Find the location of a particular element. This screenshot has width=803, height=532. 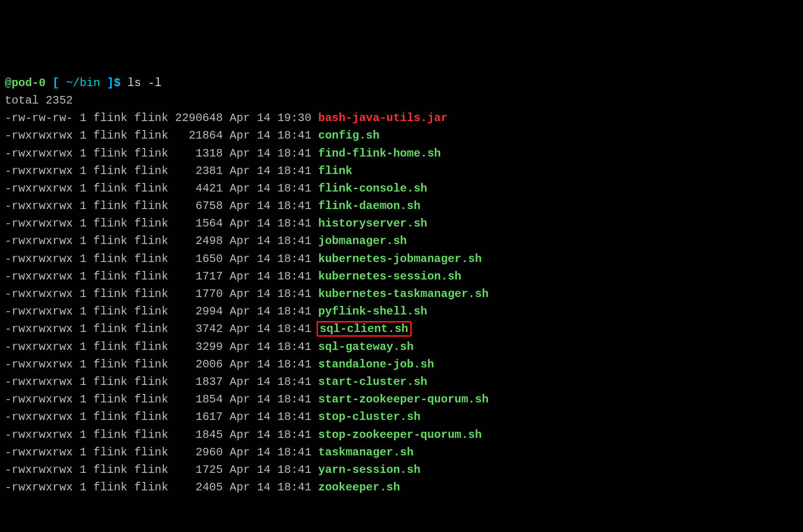

prompt-cwd: ~/bin is located at coordinates (83, 83).